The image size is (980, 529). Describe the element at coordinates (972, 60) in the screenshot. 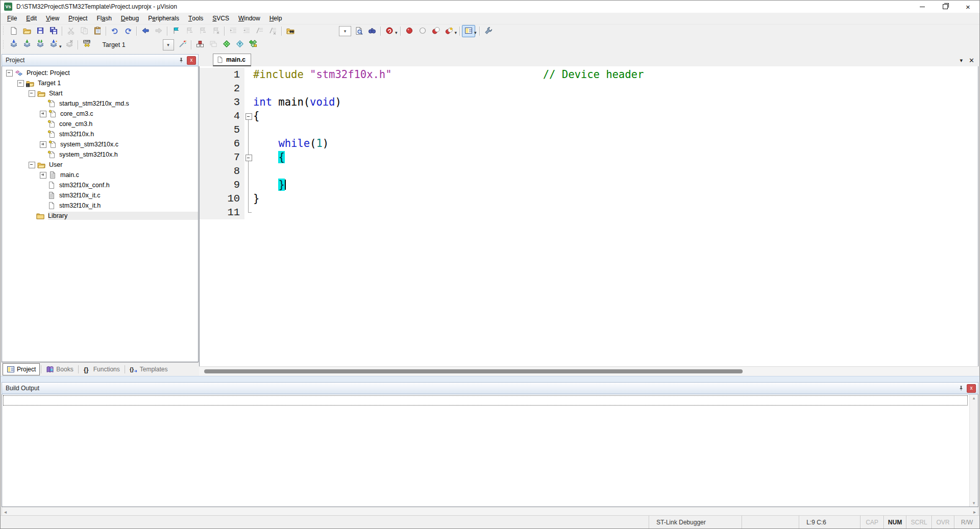

I see `close-file-icon: ✕` at that location.